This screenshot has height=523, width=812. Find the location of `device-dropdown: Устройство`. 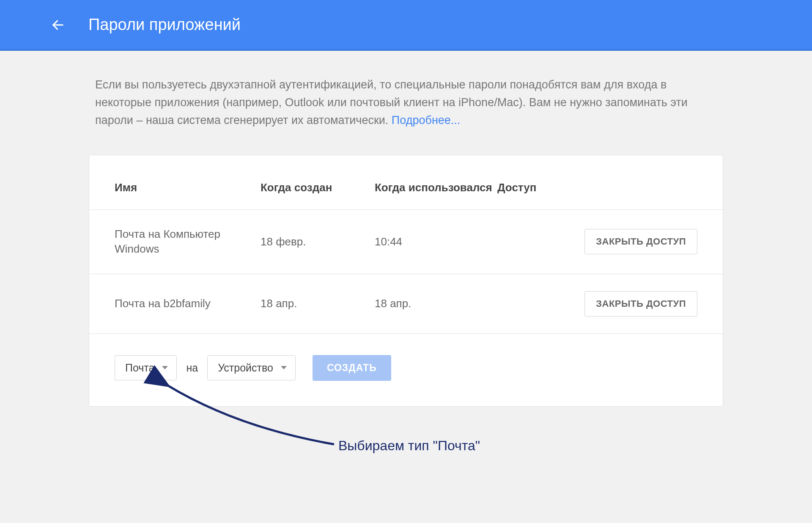

device-dropdown: Устройство is located at coordinates (251, 368).